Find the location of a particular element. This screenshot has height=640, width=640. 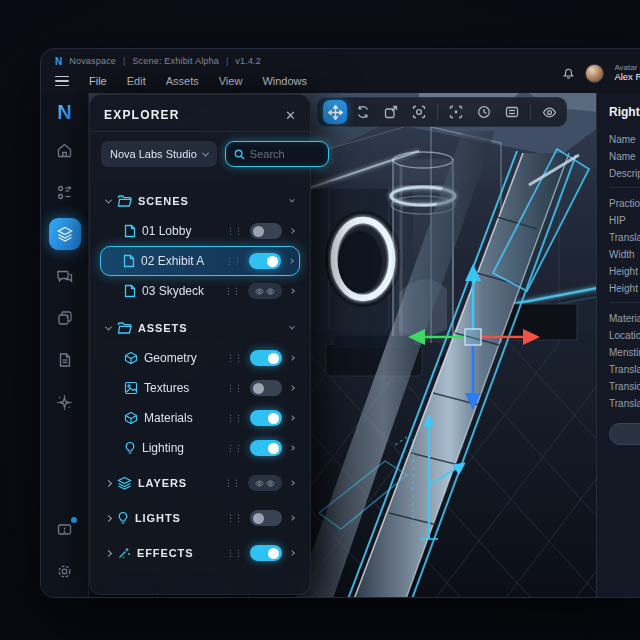

layers-icon is located at coordinates (65, 234).